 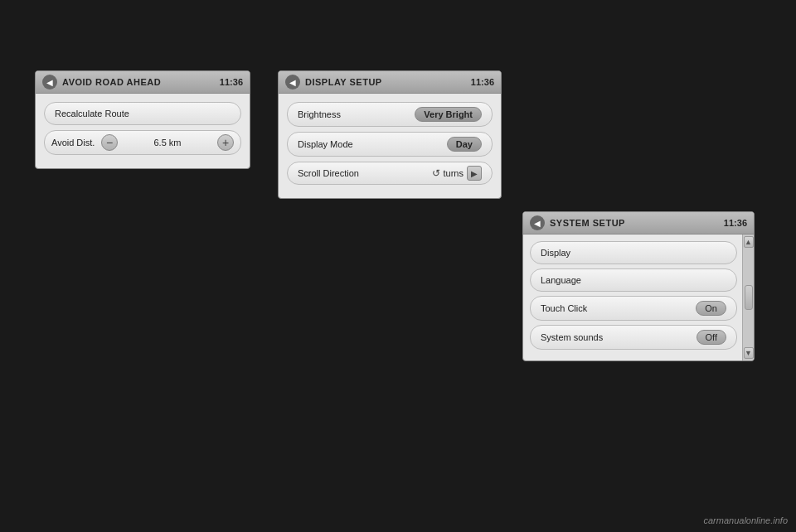 What do you see at coordinates (537, 223) in the screenshot?
I see `system-setup-icon: ◀` at bounding box center [537, 223].